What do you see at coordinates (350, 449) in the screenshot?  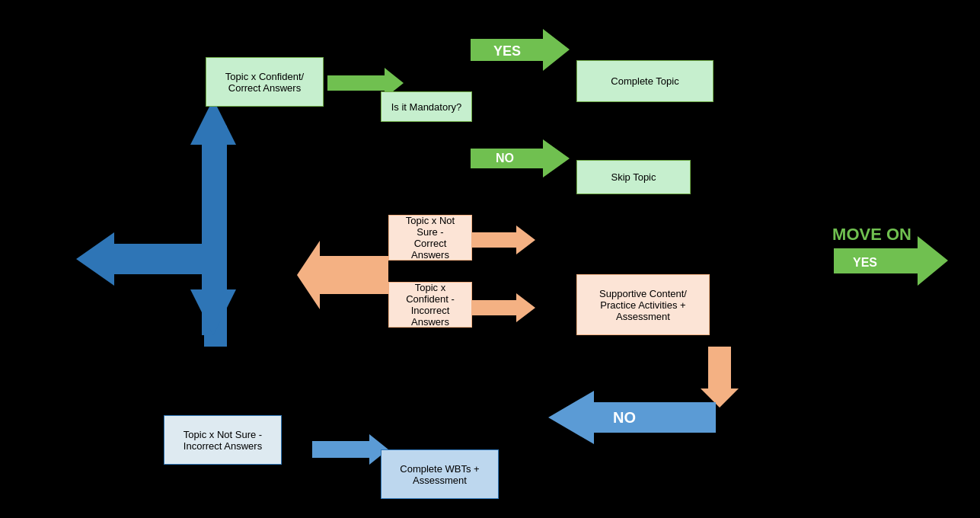 I see `blue-arrow-right-bottom` at bounding box center [350, 449].